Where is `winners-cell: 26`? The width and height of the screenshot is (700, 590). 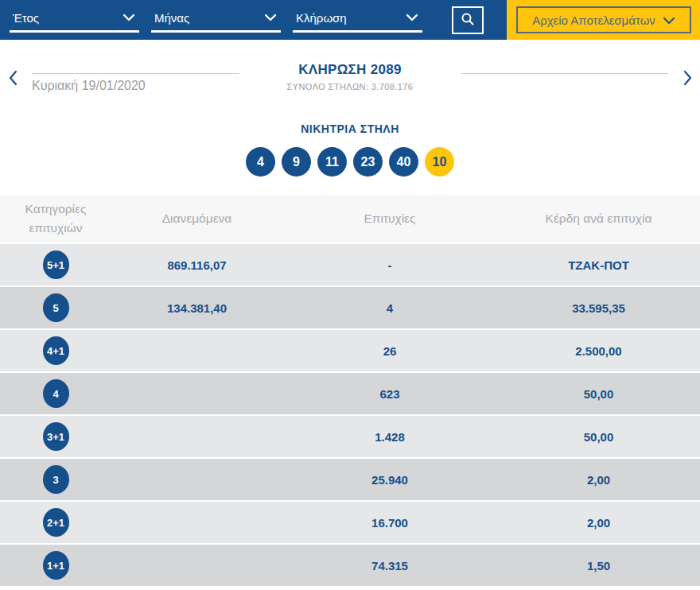
winners-cell: 26 is located at coordinates (390, 351).